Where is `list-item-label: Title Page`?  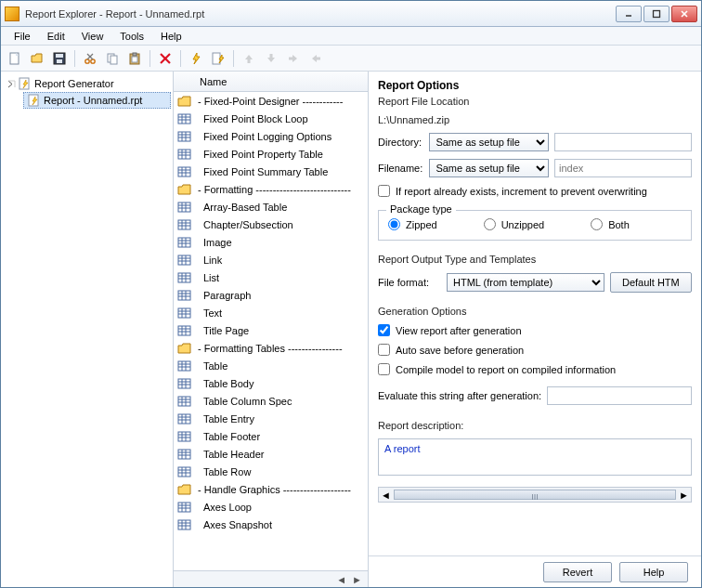
list-item-label: Title Page is located at coordinates (223, 331).